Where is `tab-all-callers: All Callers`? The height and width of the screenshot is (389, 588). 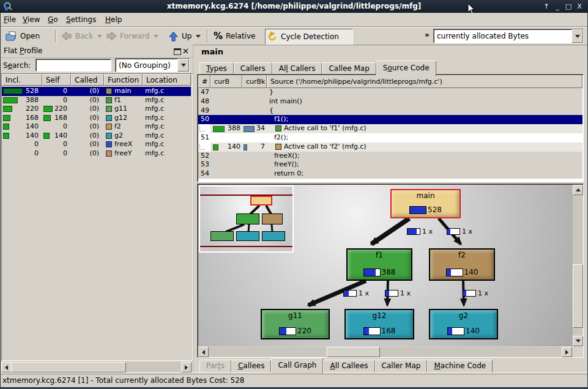
tab-all-callers: All Callers is located at coordinates (297, 69).